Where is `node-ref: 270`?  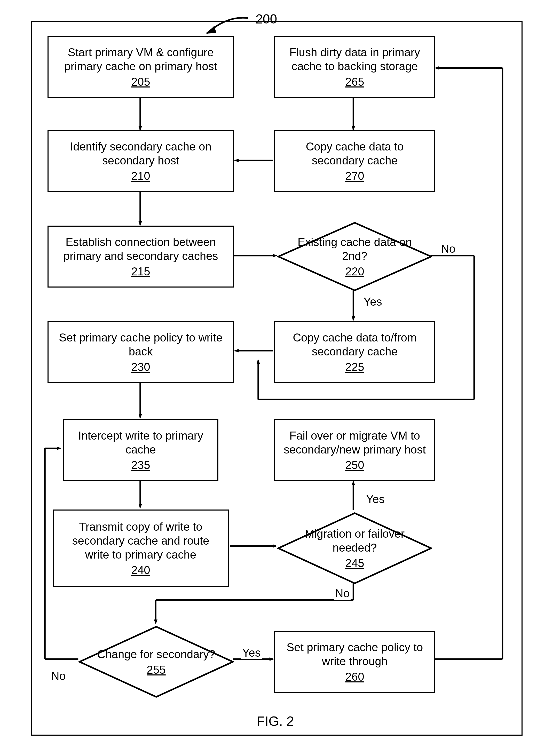 node-ref: 270 is located at coordinates (354, 176).